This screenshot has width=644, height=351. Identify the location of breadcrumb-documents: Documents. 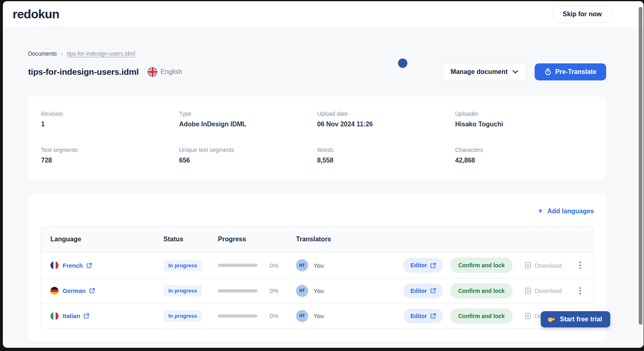
(42, 54).